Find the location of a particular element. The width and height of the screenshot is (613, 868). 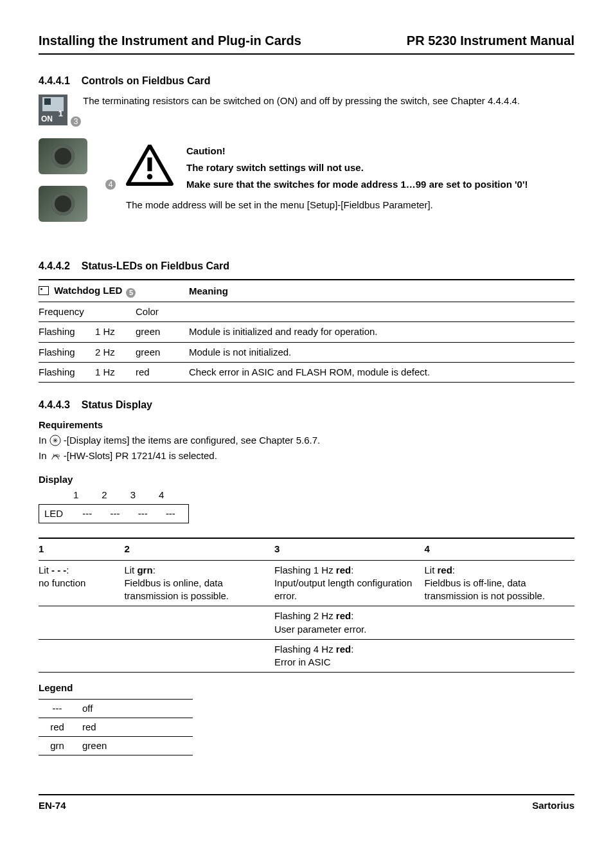

section-number: 4.4.4.3 is located at coordinates (54, 405).